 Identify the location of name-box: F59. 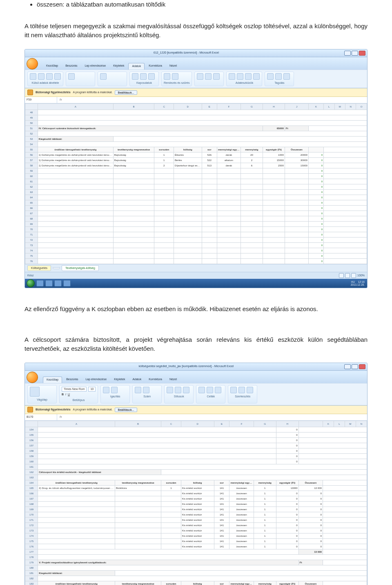
(41, 100).